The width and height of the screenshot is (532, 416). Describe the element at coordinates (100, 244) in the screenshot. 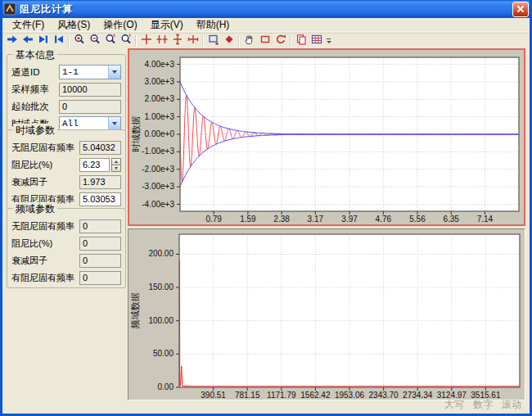

I see `fd-damping-ratio-field` at that location.